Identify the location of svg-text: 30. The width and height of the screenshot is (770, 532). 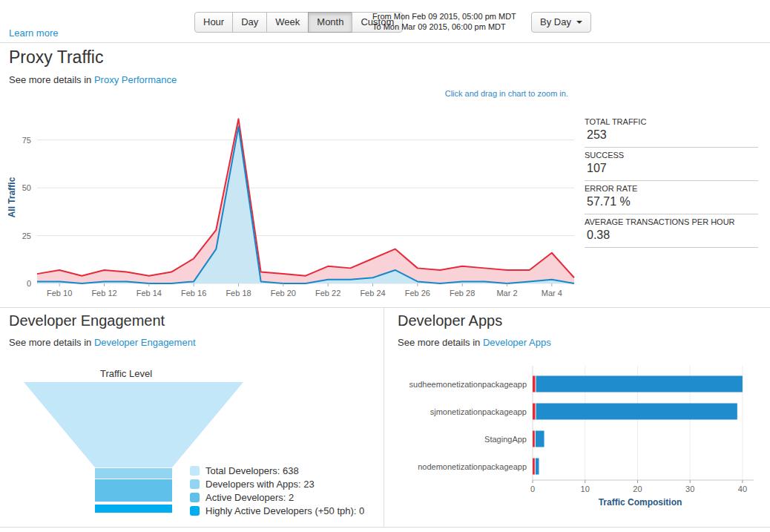
(690, 489).